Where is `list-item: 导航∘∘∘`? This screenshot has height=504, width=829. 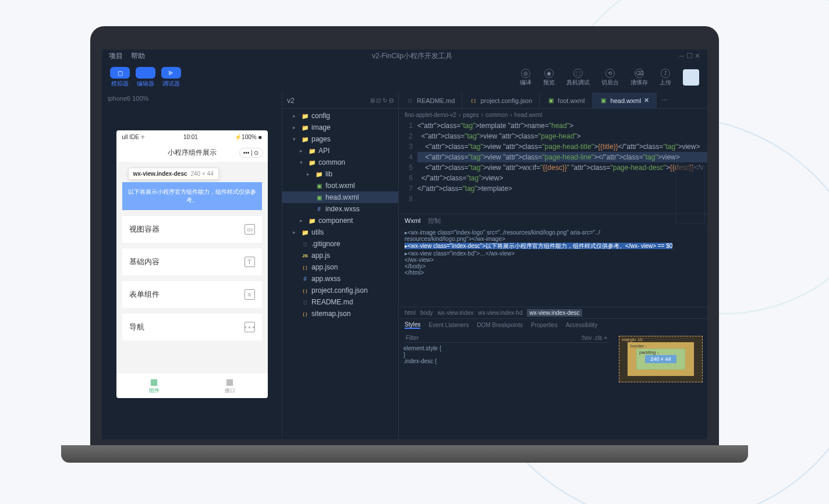
list-item: 导航∘∘∘ is located at coordinates (192, 327).